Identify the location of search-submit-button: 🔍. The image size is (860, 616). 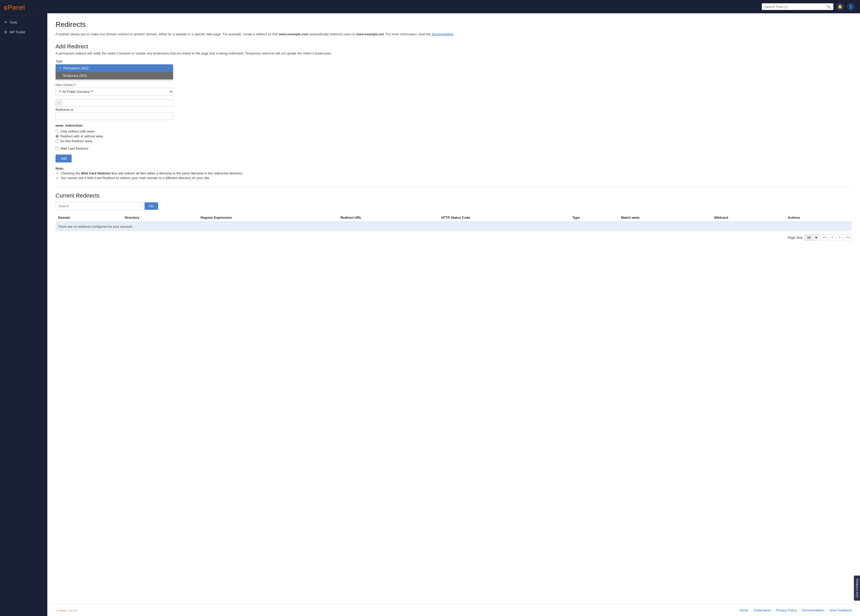
(829, 7).